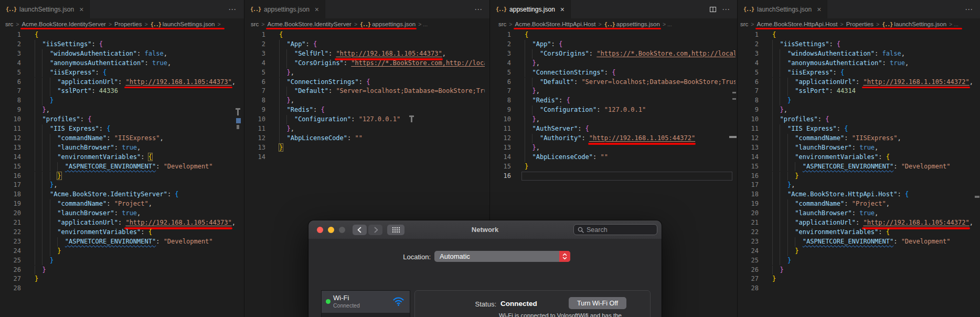  Describe the element at coordinates (713, 9) in the screenshot. I see `split-editor-icon` at that location.